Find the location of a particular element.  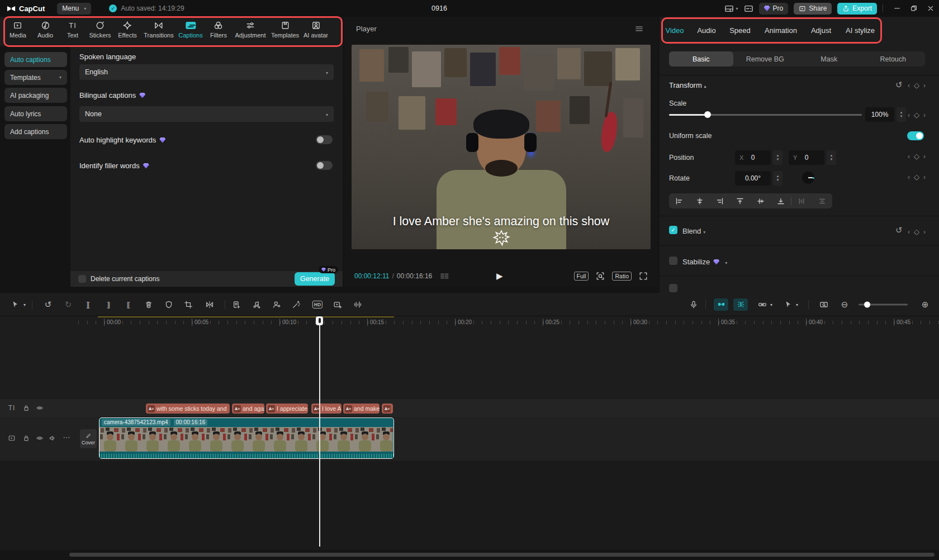

cover-button: Cover is located at coordinates (88, 439).